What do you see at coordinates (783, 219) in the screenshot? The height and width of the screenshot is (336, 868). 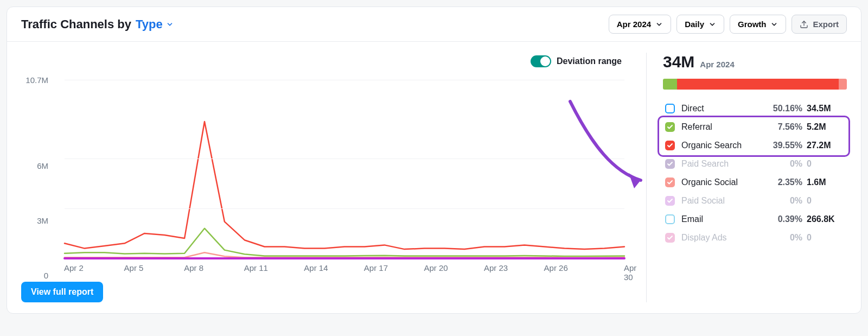 I see `legend-percent: 0.39%` at bounding box center [783, 219].